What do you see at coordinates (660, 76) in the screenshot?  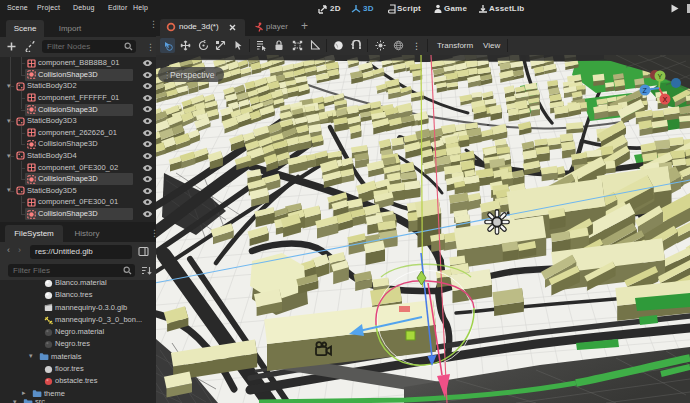 I see `svg-text: Y` at bounding box center [660, 76].